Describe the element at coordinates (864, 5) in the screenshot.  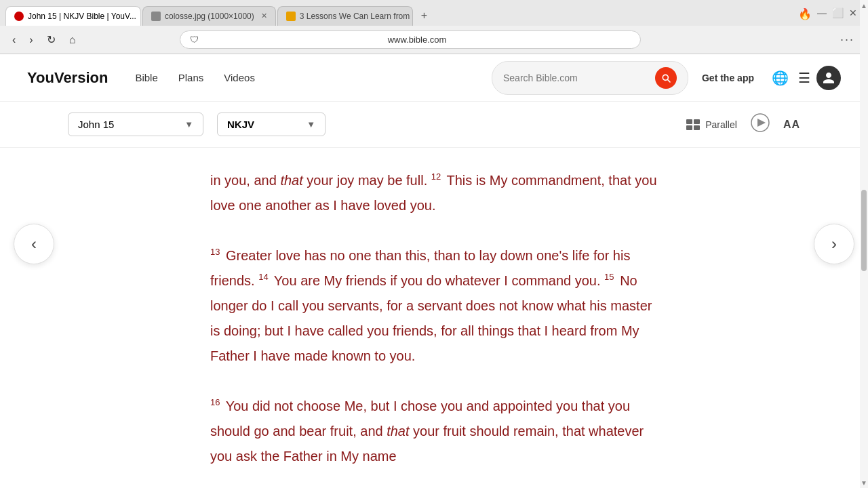
I see `scroll-up-button: ▲` at that location.